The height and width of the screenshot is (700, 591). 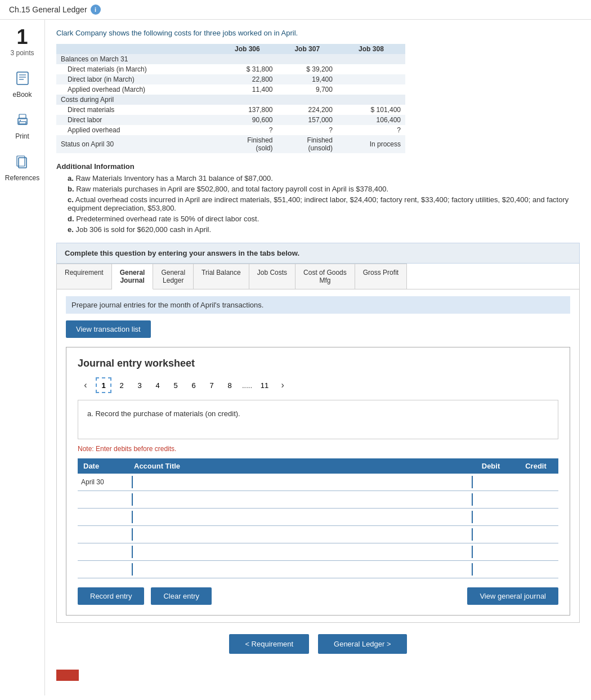 I want to click on page-5-button: 5, so click(x=176, y=385).